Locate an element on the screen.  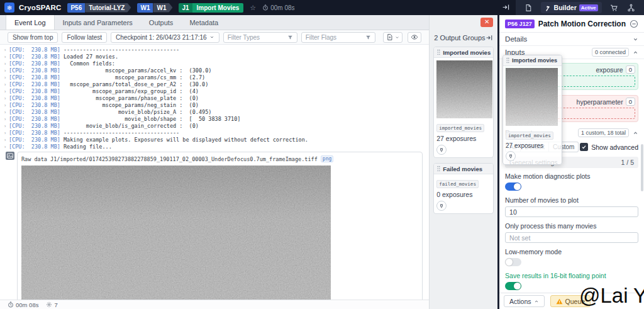
output-card-header: Imported movies is located at coordinates (464, 53).